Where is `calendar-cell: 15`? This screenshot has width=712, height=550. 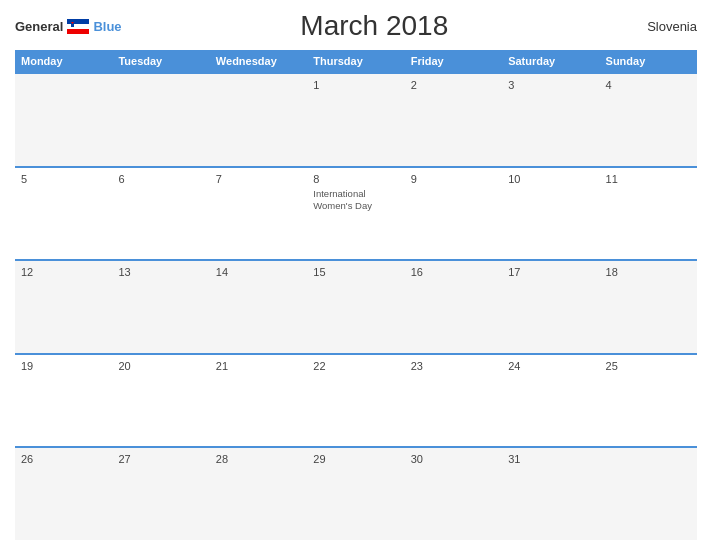 calendar-cell: 15 is located at coordinates (356, 307).